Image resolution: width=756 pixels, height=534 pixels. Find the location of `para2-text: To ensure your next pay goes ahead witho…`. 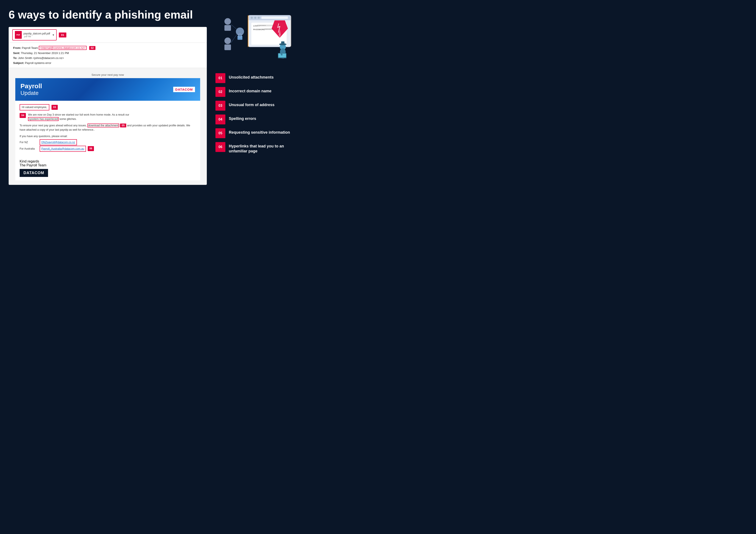

para2-text: To ensure your next pay goes ahead witho… is located at coordinates (108, 128).